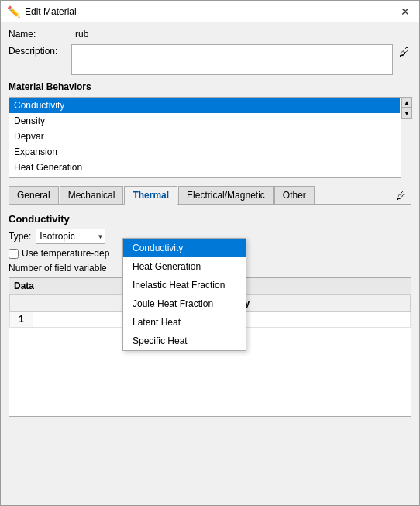 The width and height of the screenshot is (420, 506). What do you see at coordinates (82, 34) in the screenshot?
I see `name-value: rub` at bounding box center [82, 34].